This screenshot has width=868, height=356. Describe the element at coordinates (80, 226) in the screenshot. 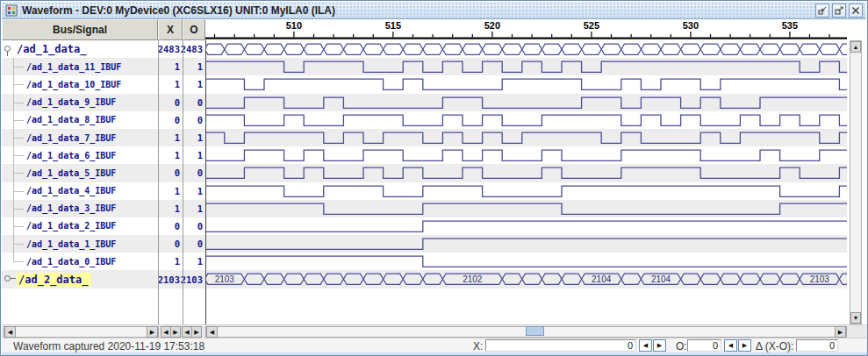

I see `signal-name-cell: /ad_1_data_2_IBUF` at that location.